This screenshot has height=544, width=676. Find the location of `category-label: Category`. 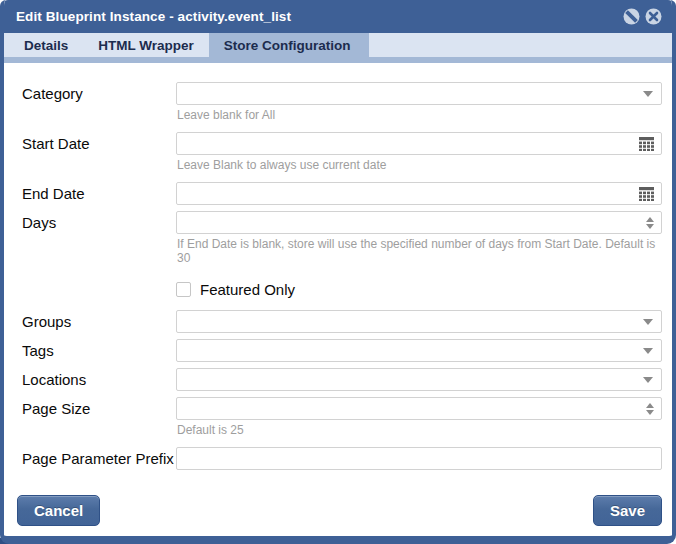

category-label: Category is located at coordinates (99, 104).